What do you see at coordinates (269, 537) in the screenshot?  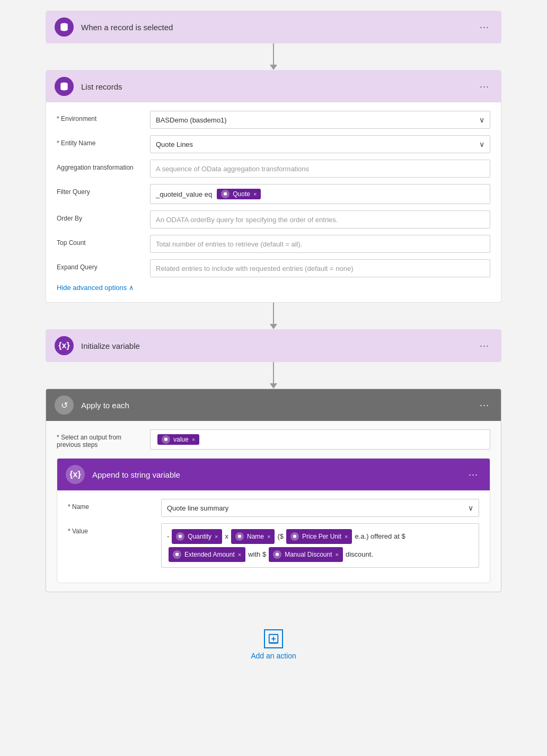 I see `name-close: ×` at bounding box center [269, 537].